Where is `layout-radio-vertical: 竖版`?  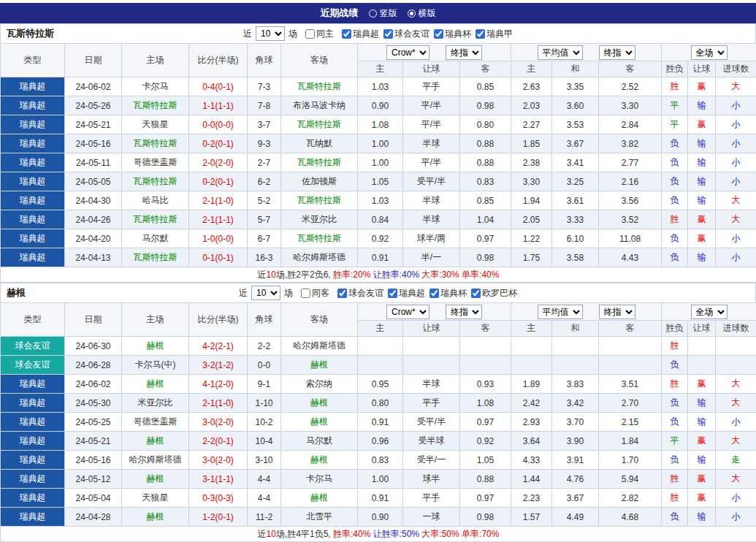
layout-radio-vertical: 竖版 is located at coordinates (383, 13).